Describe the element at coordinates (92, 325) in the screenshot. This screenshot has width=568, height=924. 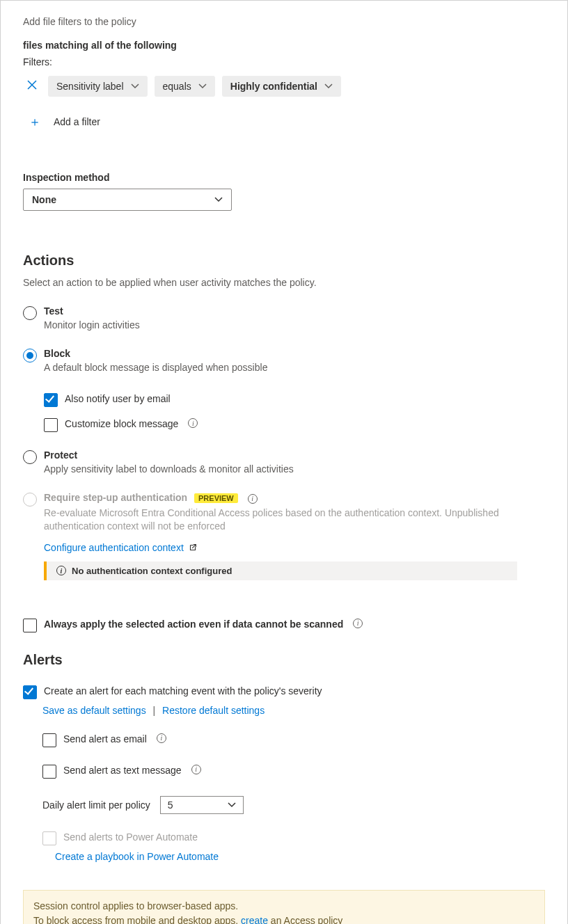
I see `action-test-desc: Monitor login activities` at that location.